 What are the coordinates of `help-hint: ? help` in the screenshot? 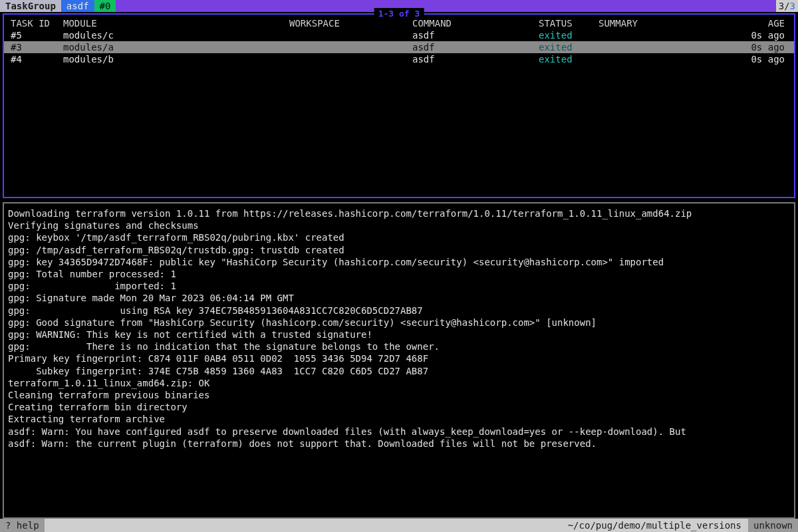 It's located at (23, 525).